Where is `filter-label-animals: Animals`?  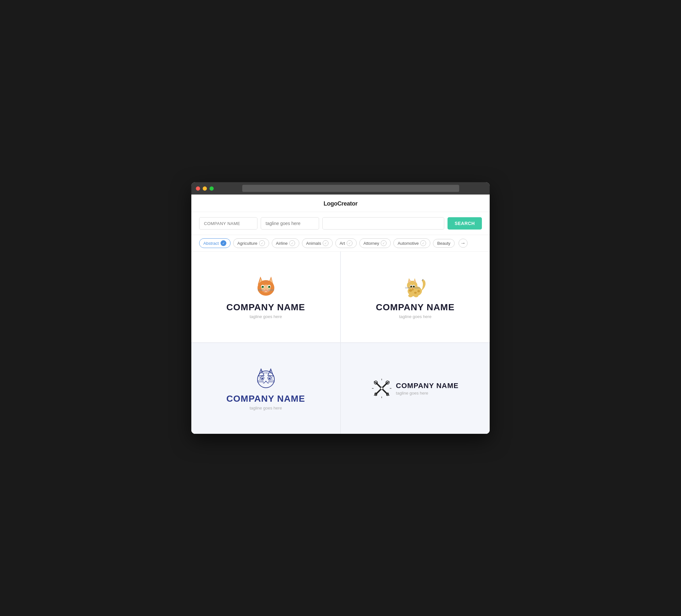
filter-label-animals: Animals is located at coordinates (313, 243).